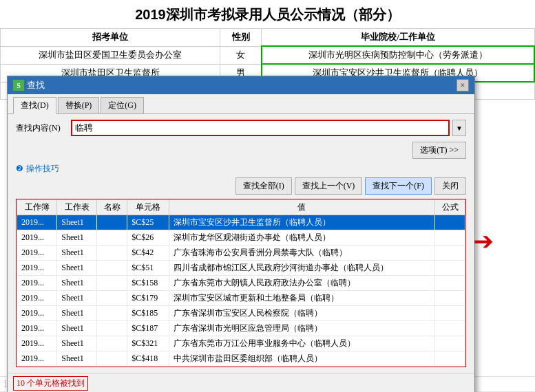 Image resolution: width=535 pixels, height=392 pixels. Describe the element at coordinates (241, 38) in the screenshot. I see `col-header-gender: 性别` at that location.